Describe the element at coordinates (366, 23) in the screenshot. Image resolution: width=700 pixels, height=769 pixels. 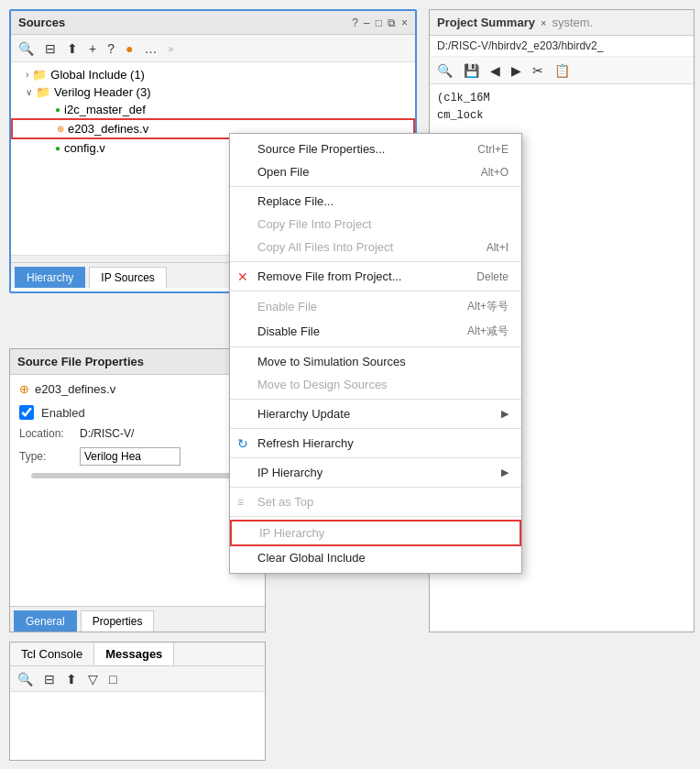
I see `minimize-icon: –` at that location.